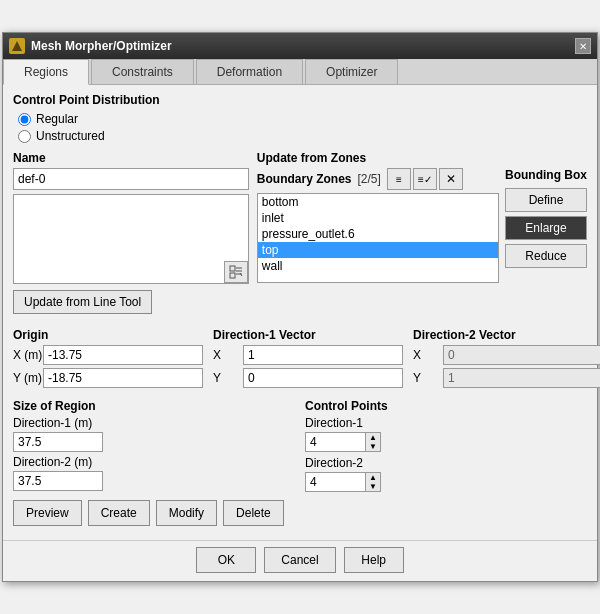 This screenshot has height=614, width=600. Describe the element at coordinates (446, 423) in the screenshot. I see `cp-dir1-label: Direction-1` at that location.